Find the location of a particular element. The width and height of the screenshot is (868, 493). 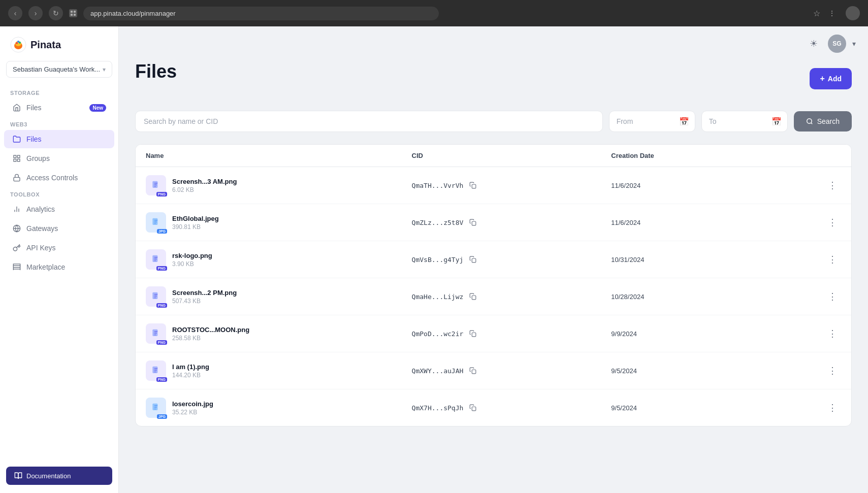

search-button: Search is located at coordinates (823, 121).